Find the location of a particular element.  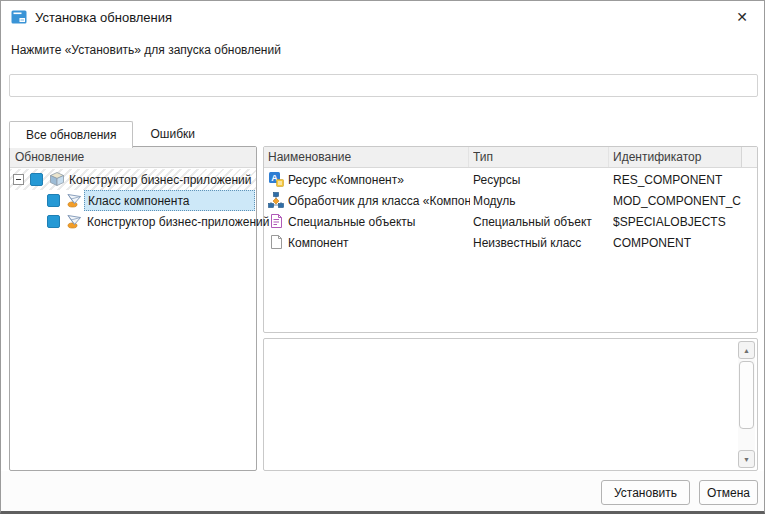

progress-bar is located at coordinates (384, 86).